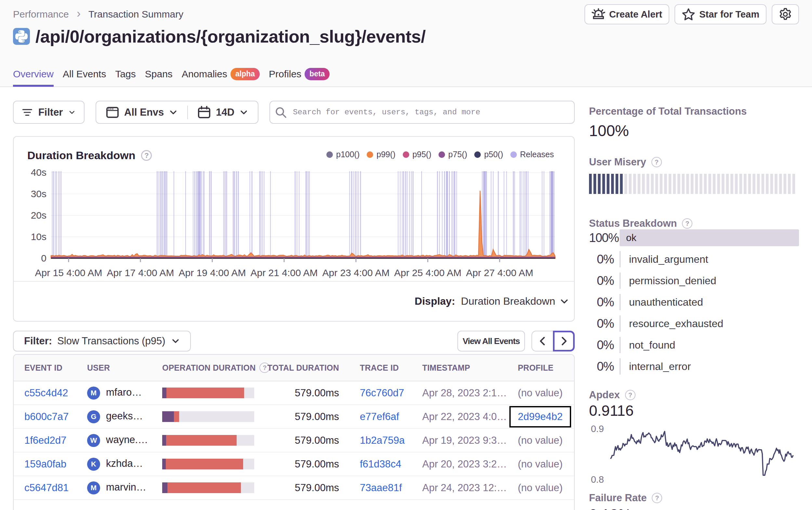 The image size is (812, 510). What do you see at coordinates (39, 237) in the screenshot?
I see `svg-text: 10s` at bounding box center [39, 237].